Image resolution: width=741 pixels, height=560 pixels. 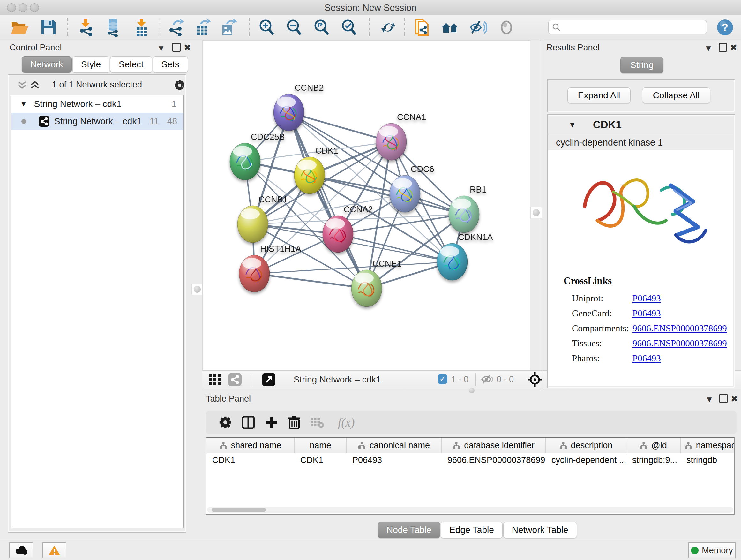 I want to click on tab-sets: Sets, so click(x=170, y=64).